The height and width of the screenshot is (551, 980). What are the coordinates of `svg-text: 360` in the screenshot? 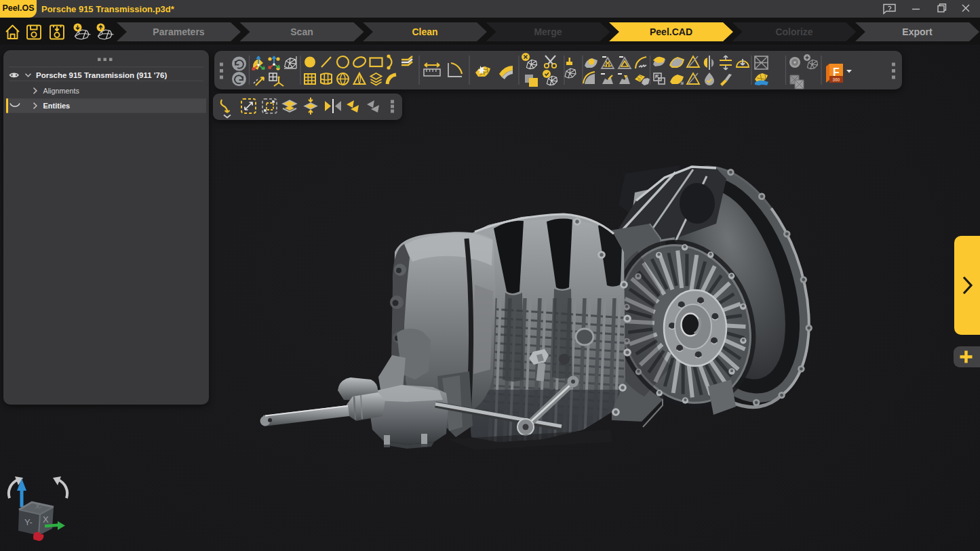 It's located at (837, 80).